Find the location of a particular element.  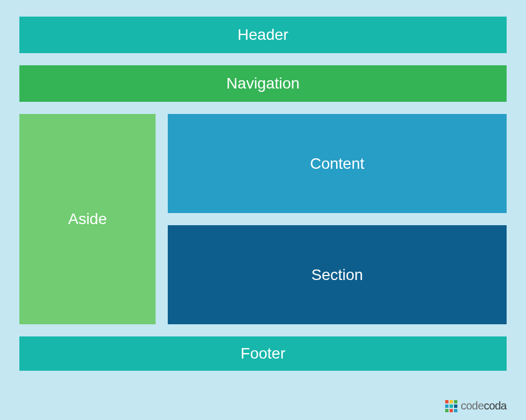

brand-logo: codecoda is located at coordinates (476, 406).